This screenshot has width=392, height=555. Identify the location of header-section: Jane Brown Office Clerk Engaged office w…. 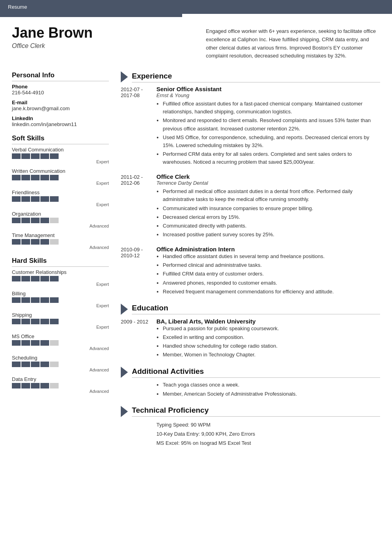
(196, 40).